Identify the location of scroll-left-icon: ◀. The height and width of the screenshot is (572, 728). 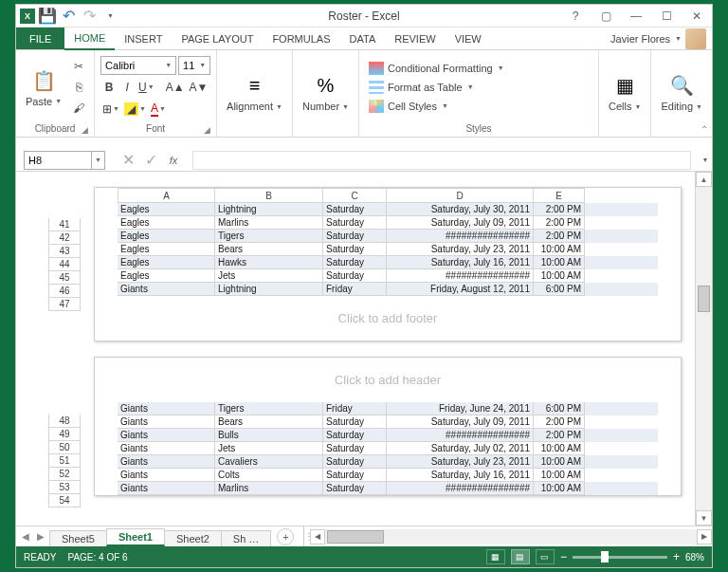
(318, 537).